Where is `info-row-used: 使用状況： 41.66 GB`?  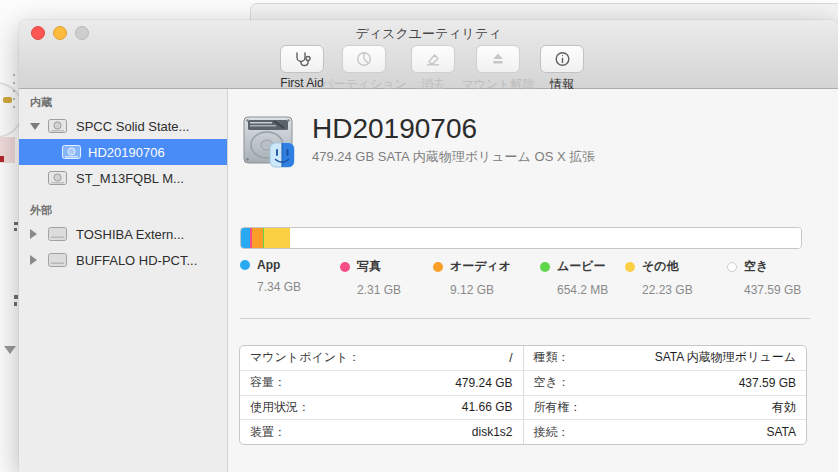 info-row-used: 使用状況： 41.66 GB is located at coordinates (382, 408).